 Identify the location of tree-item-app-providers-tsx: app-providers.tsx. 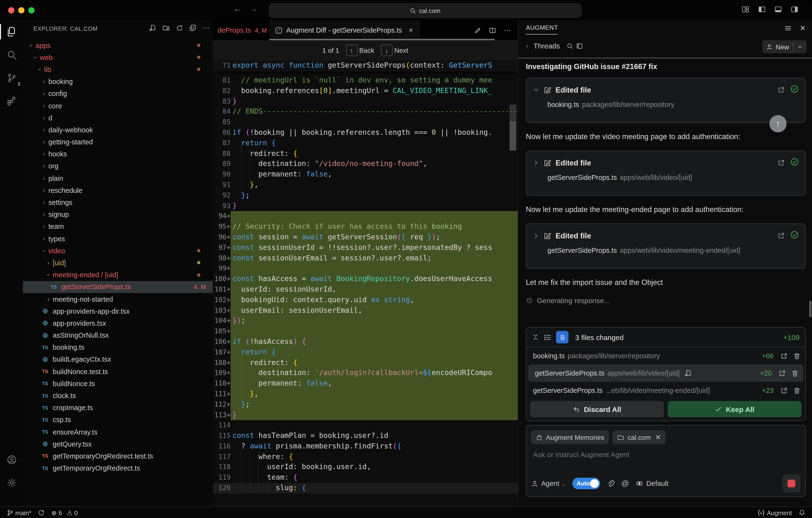
(118, 323).